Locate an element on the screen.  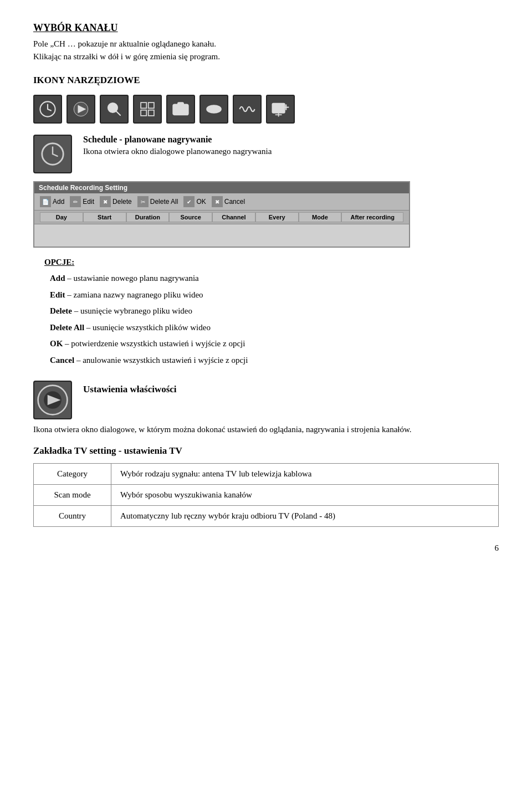
opcje-delete-all-desc: – usunięcie wszystkich plików wideo is located at coordinates (149, 327).